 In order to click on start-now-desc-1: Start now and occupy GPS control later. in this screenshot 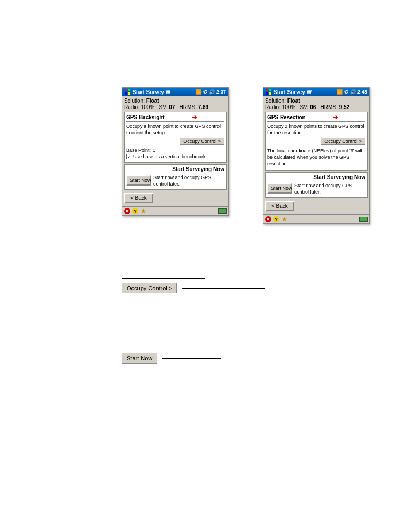, I will do `click(189, 181)`.